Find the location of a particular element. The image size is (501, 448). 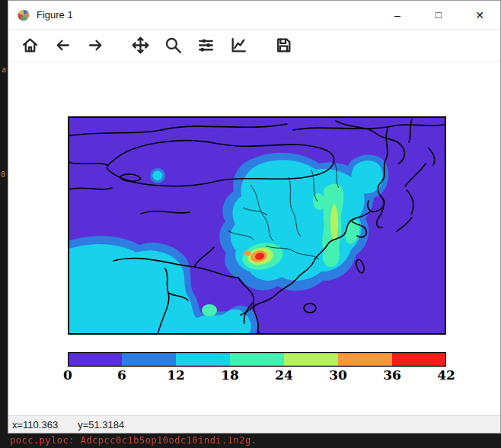

configure-subplots-button is located at coordinates (206, 46).